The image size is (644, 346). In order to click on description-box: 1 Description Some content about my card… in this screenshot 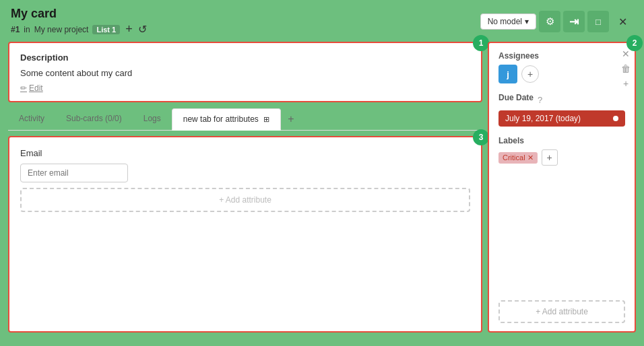, I will do `click(245, 72)`.